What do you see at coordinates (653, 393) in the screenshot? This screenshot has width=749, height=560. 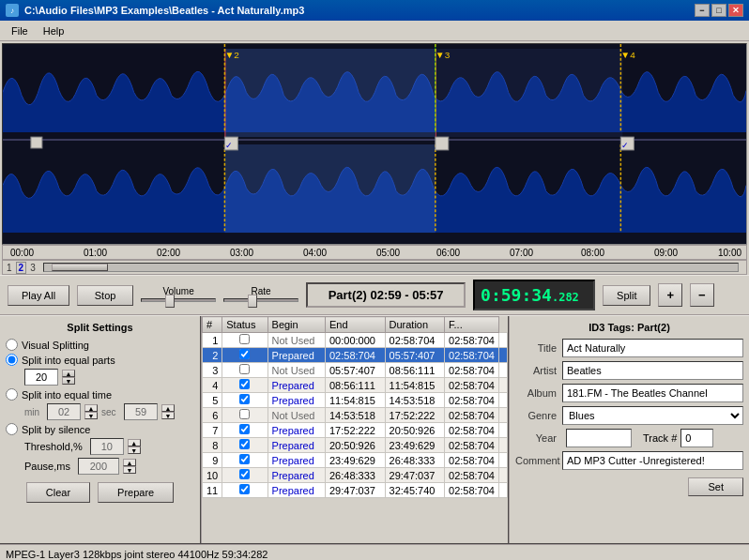 I see `id3-album-input` at bounding box center [653, 393].